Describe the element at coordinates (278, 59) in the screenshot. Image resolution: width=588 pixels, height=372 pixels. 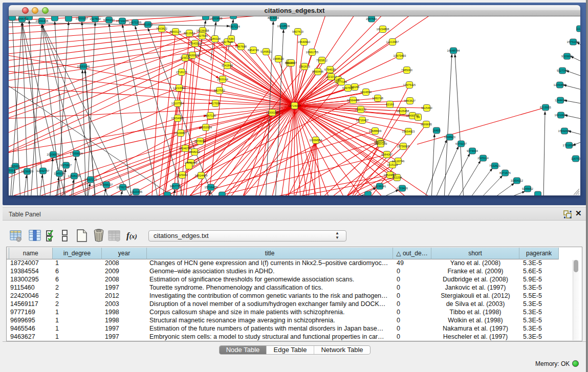
I see `svg-text: 1588520` at that location.